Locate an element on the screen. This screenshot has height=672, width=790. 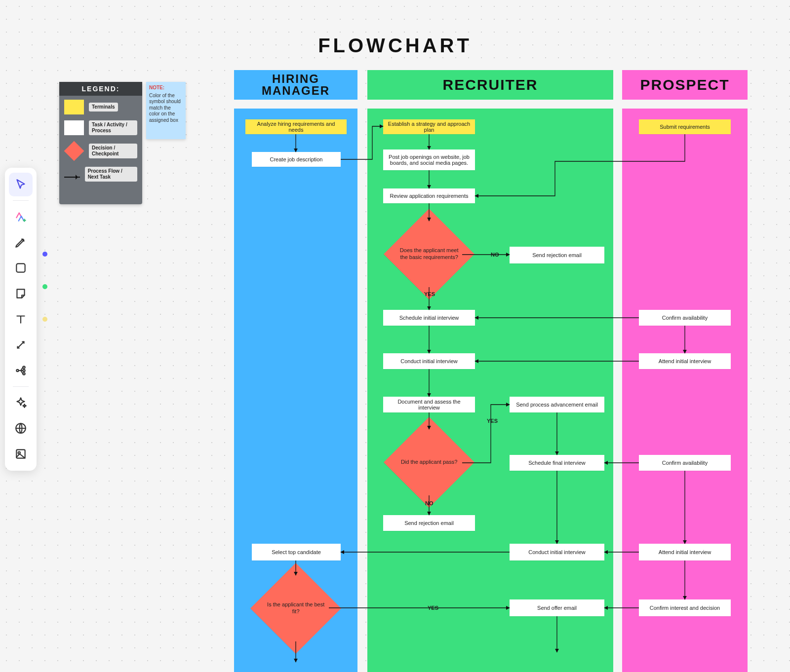
toolbar is located at coordinates (21, 319).